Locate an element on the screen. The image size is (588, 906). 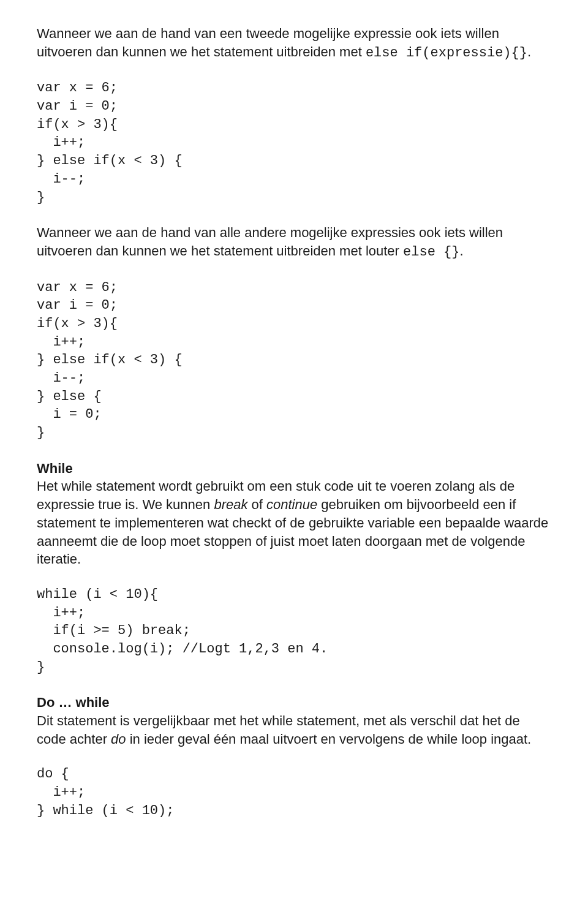
code-block-if-elseif: var x = 6; var i = 0; if(x > 3){ i++; } … is located at coordinates (294, 143).